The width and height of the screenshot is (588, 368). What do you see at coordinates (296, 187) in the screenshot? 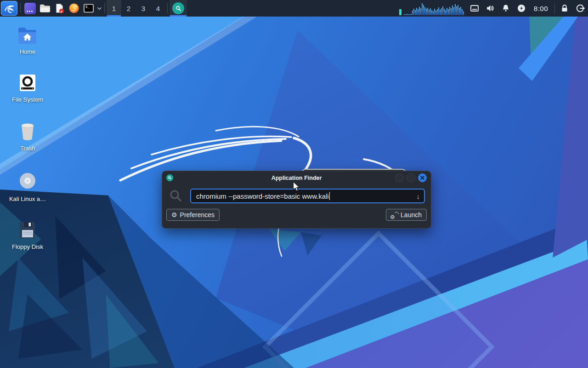
I see `mouse-cursor` at bounding box center [296, 187].